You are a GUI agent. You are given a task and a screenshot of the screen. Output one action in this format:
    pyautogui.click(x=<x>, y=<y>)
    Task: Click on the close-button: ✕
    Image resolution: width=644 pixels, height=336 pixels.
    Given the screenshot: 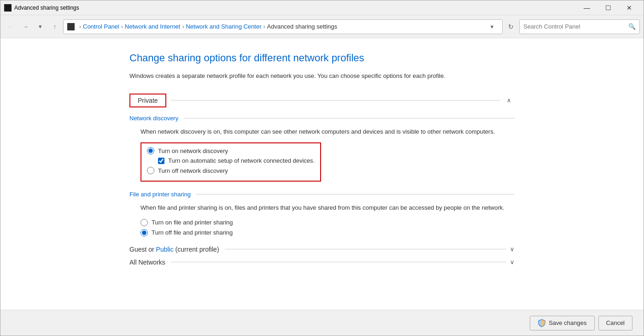 What is the action you would take?
    pyautogui.click(x=629, y=8)
    